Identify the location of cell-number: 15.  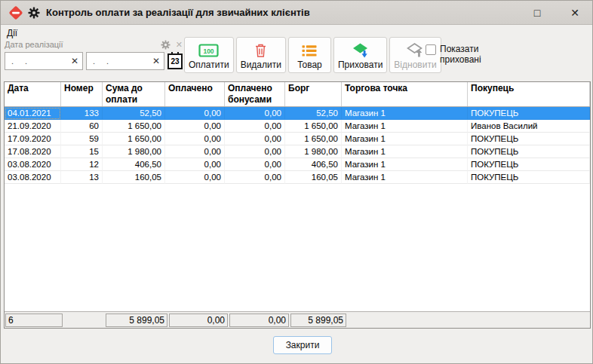
(81, 152).